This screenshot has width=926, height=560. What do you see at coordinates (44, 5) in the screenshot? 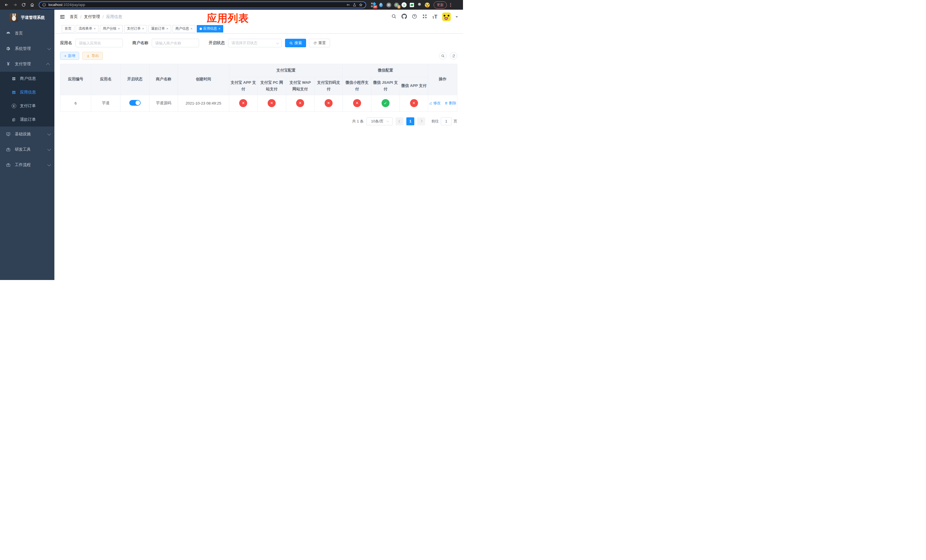
I see `site-info-icon` at bounding box center [44, 5].